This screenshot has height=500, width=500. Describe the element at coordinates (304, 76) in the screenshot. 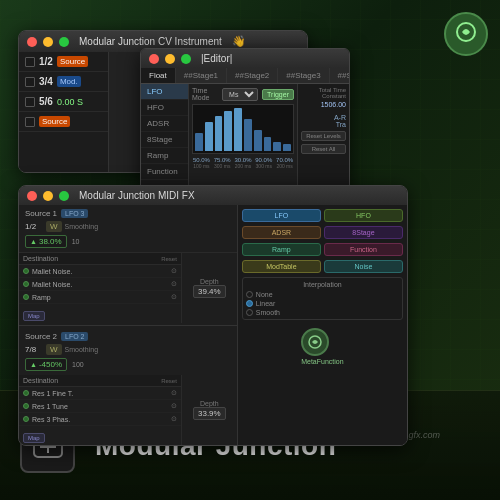

I see `tab-stage3: ##Stage3` at that location.